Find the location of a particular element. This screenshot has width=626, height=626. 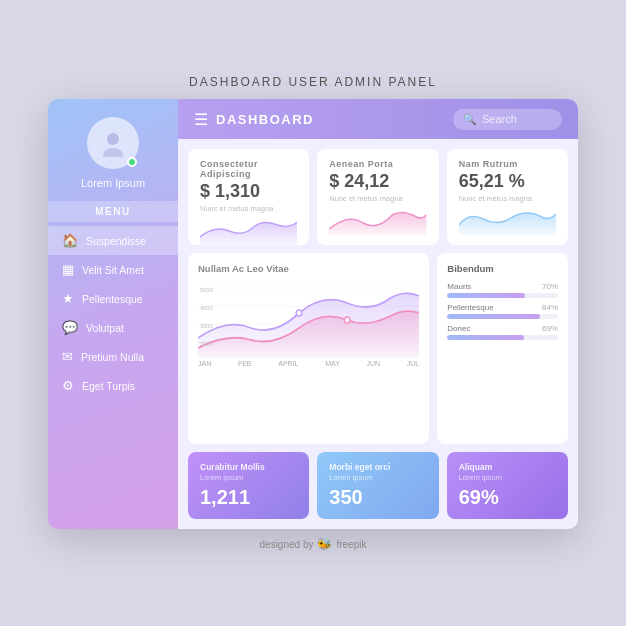

sidebar-item-pellentesque: ★ Pellentesque is located at coordinates (113, 298).